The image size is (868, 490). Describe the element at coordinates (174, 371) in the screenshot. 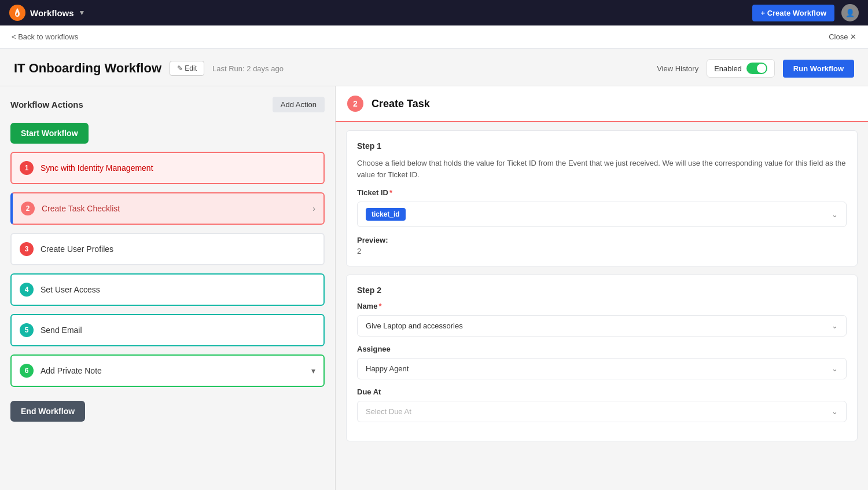

I see `step-6-label: Add Private Note` at that location.